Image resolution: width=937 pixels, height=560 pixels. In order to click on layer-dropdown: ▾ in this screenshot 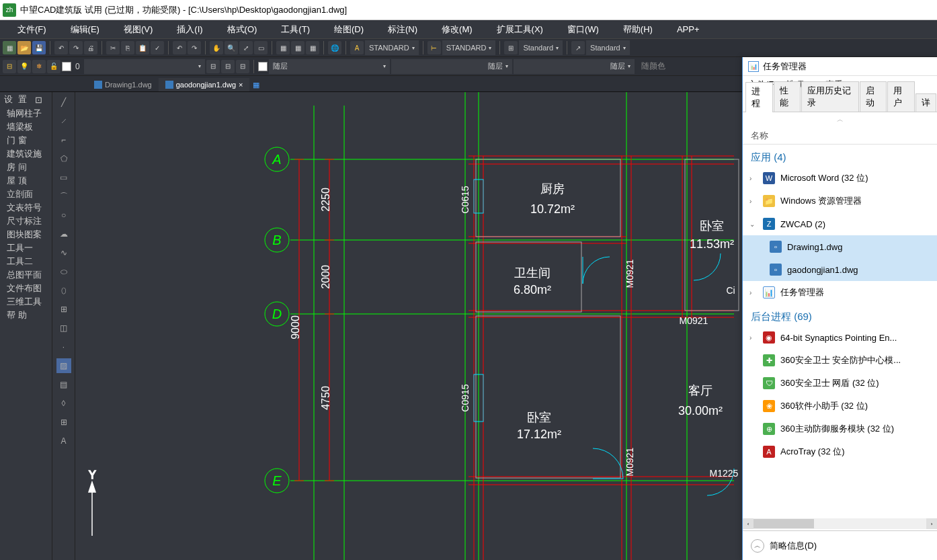, I will do `click(145, 67)`.